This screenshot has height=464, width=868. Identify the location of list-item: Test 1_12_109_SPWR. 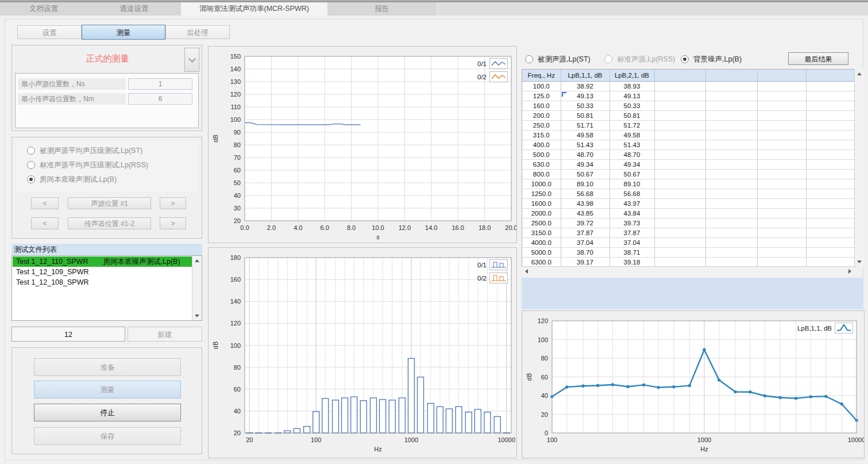
(102, 272).